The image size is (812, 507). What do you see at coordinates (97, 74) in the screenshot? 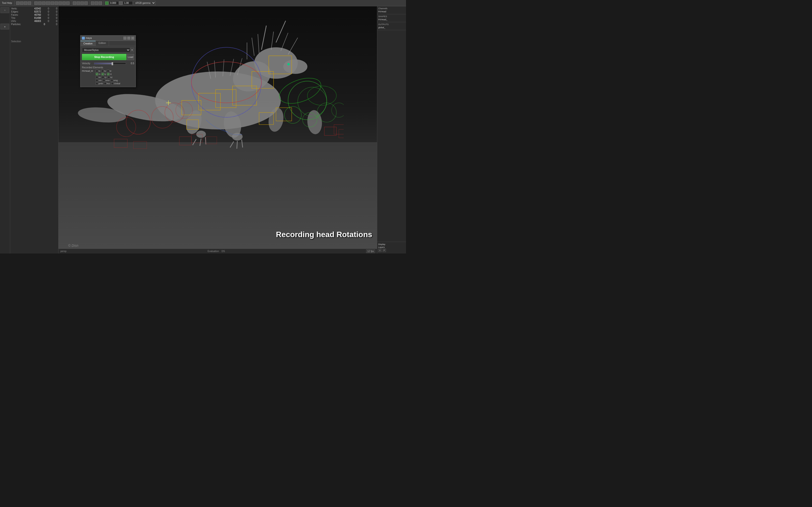
I see `rx-cb-box: ✓` at bounding box center [97, 74].